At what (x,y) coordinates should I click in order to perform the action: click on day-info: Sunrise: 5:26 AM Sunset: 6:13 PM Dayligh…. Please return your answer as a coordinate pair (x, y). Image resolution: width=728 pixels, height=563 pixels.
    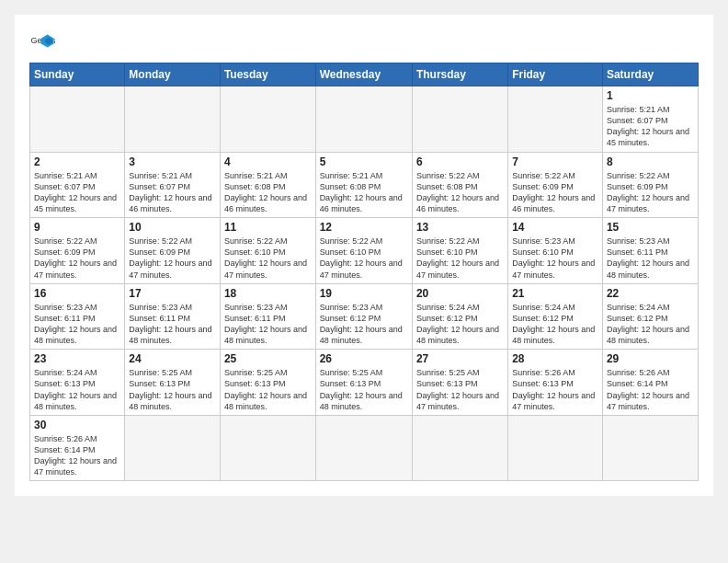
    Looking at the image, I should click on (555, 390).